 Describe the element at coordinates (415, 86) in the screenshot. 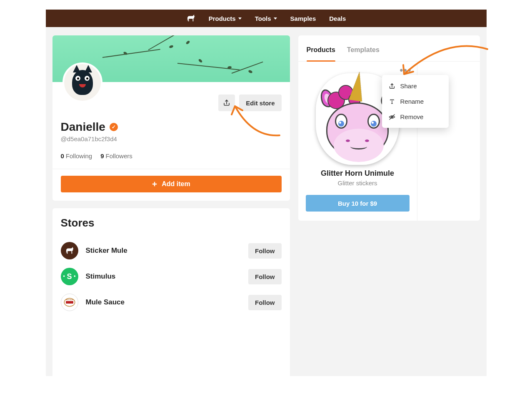

I see `menu-share: Share` at that location.